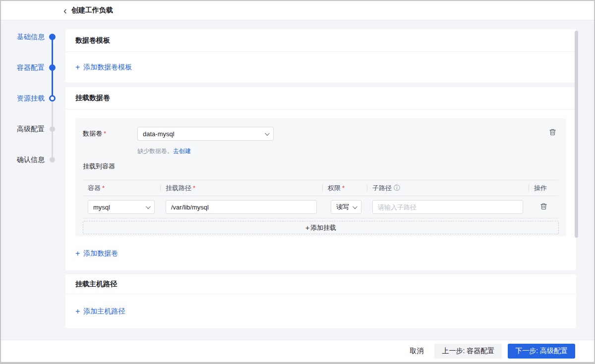 The width and height of the screenshot is (595, 364). What do you see at coordinates (108, 67) in the screenshot?
I see `add-volume-template-label: 添加数据卷模板` at bounding box center [108, 67].